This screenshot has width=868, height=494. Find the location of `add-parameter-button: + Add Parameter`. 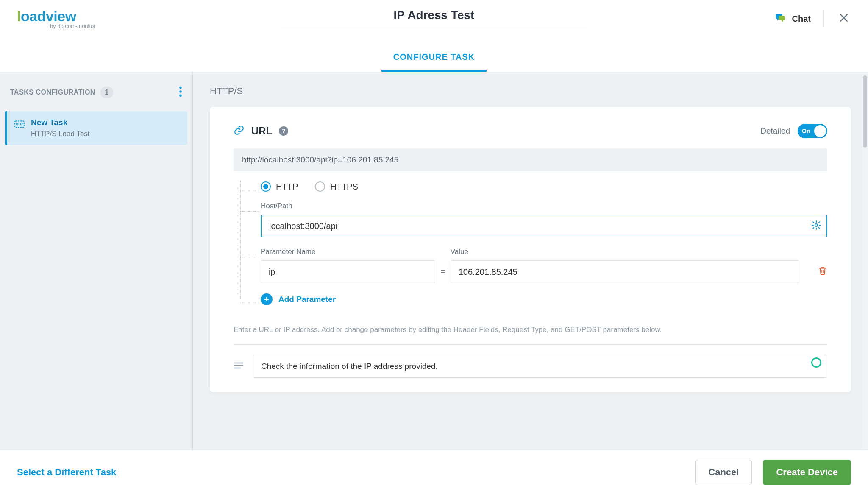

add-parameter-button: + Add Parameter is located at coordinates (544, 299).